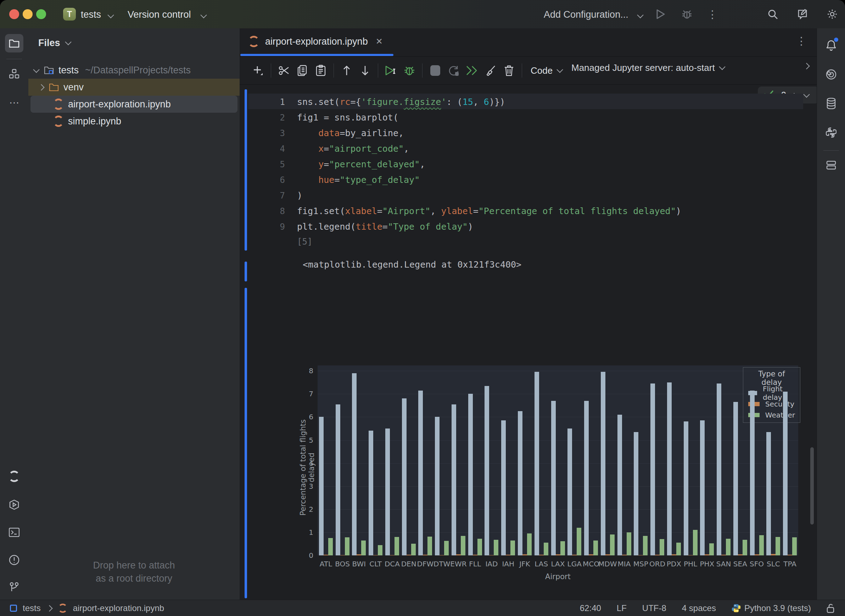  What do you see at coordinates (14, 532) in the screenshot?
I see `terminal-icon` at bounding box center [14, 532].